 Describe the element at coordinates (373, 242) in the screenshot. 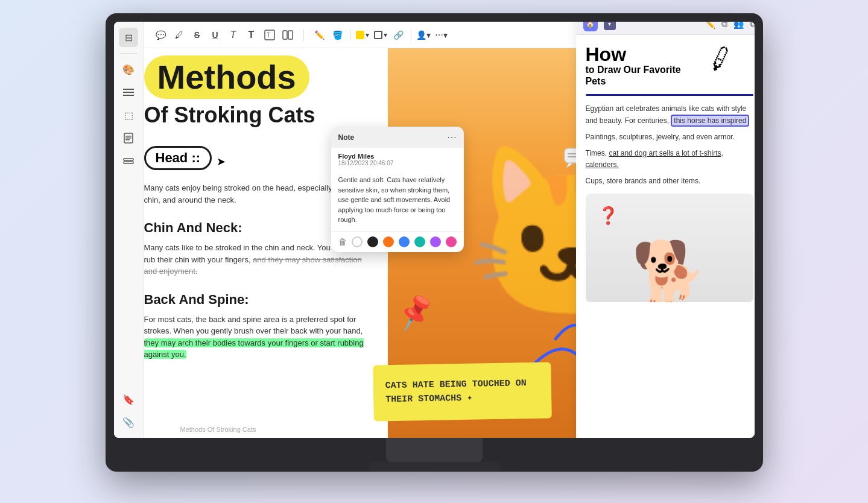

I see `note-color-black` at that location.